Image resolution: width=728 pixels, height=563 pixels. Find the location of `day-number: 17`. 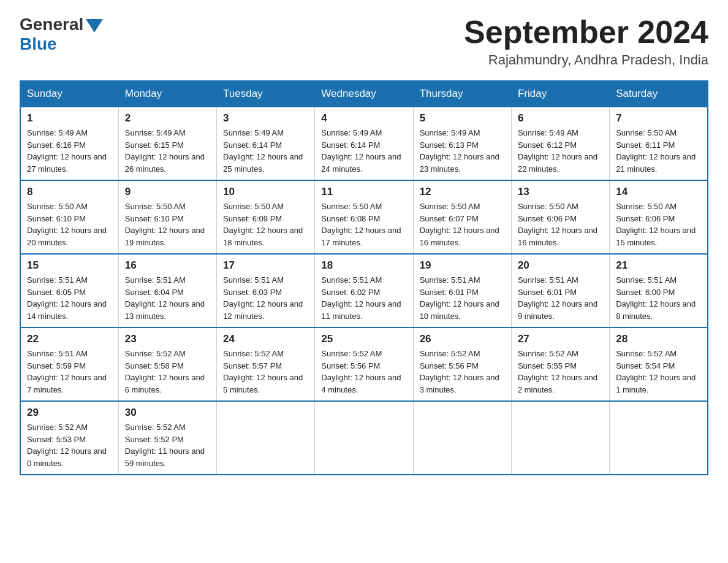

day-number: 17 is located at coordinates (266, 266).